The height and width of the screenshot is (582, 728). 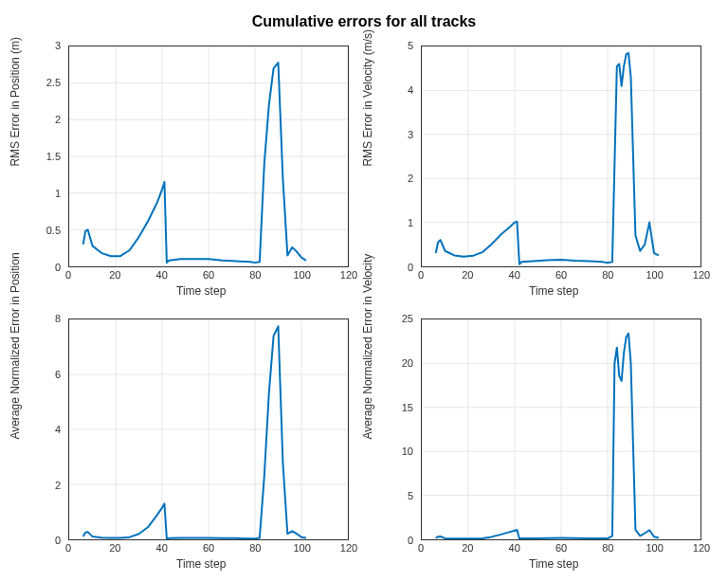 I want to click on figure-title: Cumulative errors for all tracks, so click(x=364, y=15).